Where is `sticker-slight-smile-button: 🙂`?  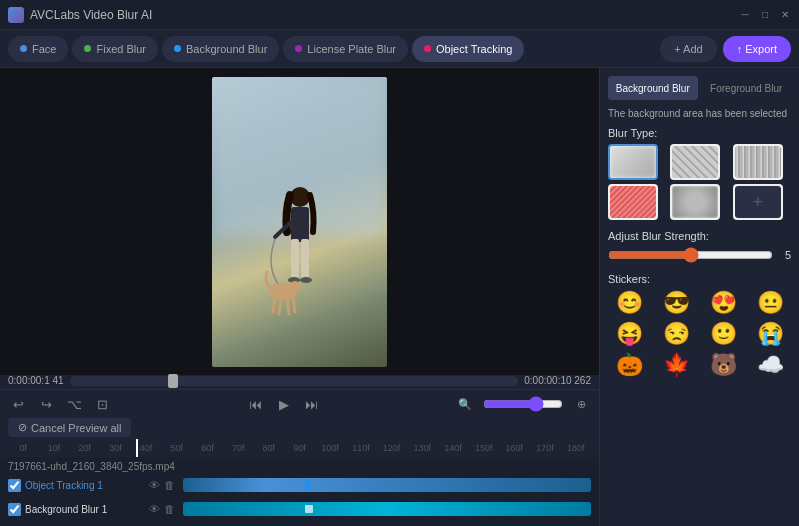 sticker-slight-smile-button: 🙂 is located at coordinates (723, 334).